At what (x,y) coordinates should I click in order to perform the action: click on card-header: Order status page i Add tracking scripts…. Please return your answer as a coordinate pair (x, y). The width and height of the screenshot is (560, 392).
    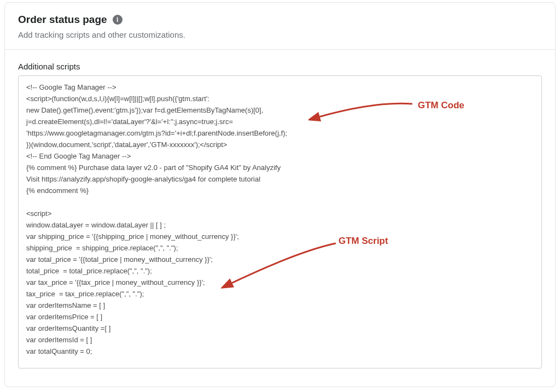
    Looking at the image, I should click on (280, 26).